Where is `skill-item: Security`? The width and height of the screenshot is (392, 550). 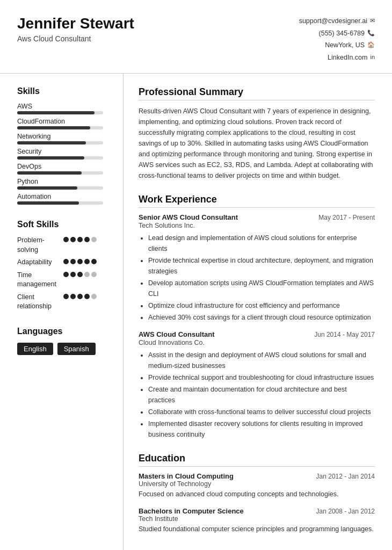 skill-item: Security is located at coordinates (64, 154).